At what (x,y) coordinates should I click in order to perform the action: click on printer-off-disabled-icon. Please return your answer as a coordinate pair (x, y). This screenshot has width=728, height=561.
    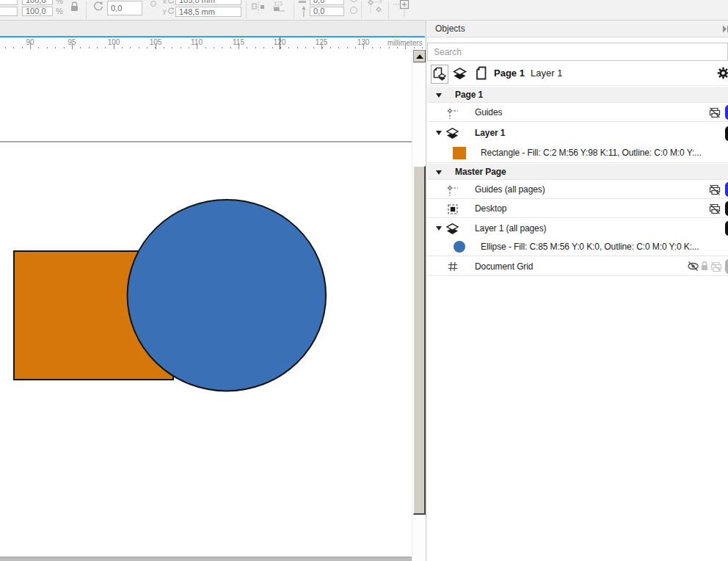
    Looking at the image, I should click on (716, 267).